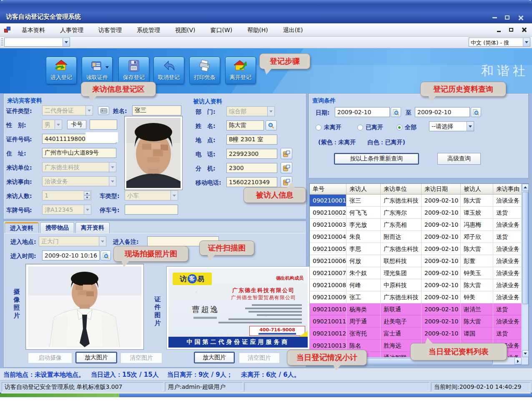 The height and width of the screenshot is (413, 532). What do you see at coordinates (22, 228) in the screenshot?
I see `tab-entry-info: 进入资料` at bounding box center [22, 228].